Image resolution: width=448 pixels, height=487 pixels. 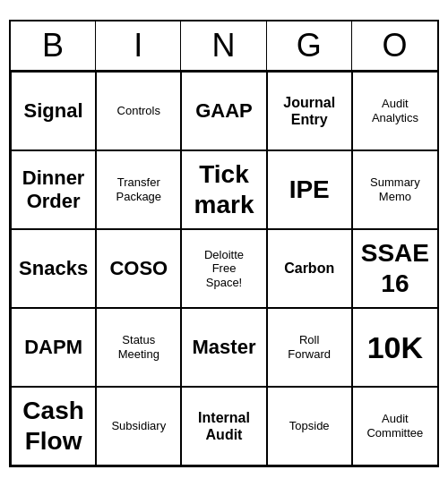 I want to click on bingo-cell-15: DAPM, so click(x=54, y=347).